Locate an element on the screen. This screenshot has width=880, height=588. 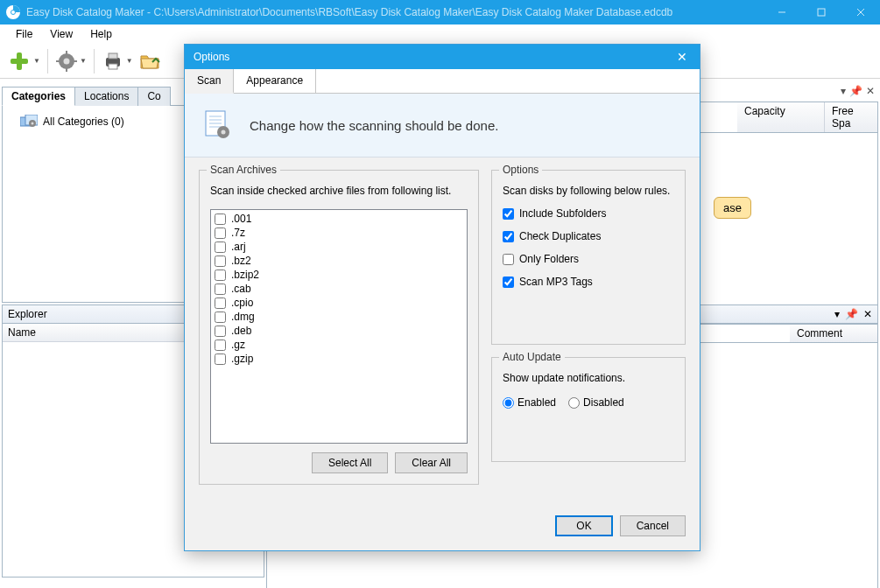
menu-view: View is located at coordinates (61, 34).